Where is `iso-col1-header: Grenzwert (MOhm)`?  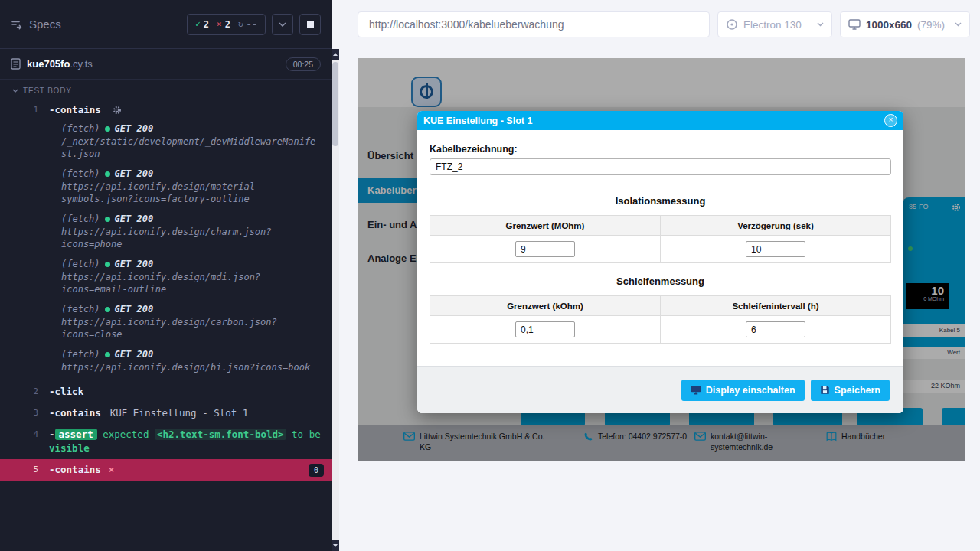
iso-col1-header: Grenzwert (MOhm) is located at coordinates (545, 226).